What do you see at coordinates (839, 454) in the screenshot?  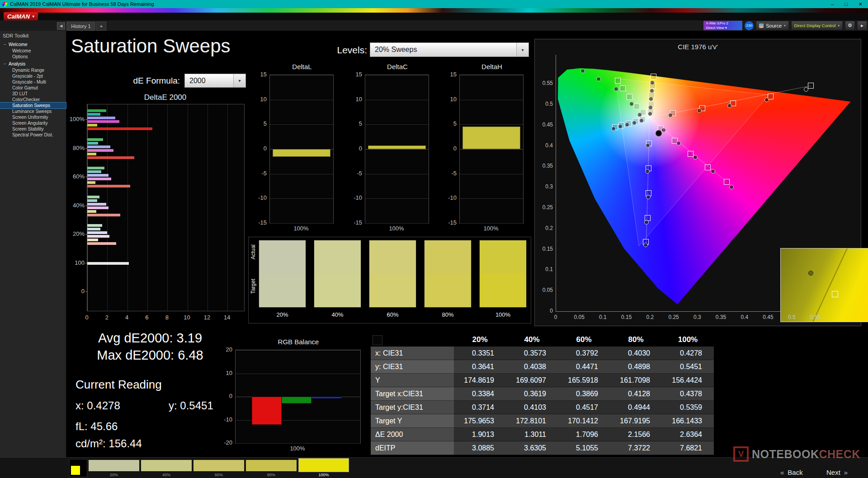 I see `watermark-text-b: CHECK` at bounding box center [839, 454].